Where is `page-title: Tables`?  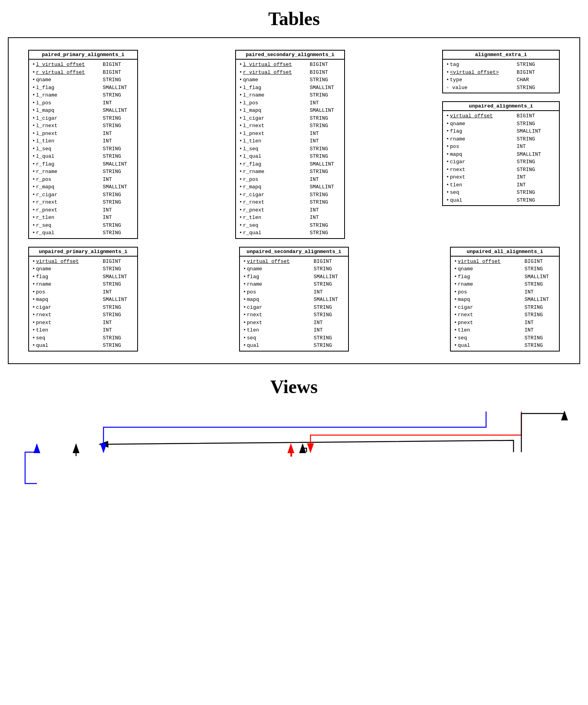
page-title: Tables is located at coordinates (294, 16).